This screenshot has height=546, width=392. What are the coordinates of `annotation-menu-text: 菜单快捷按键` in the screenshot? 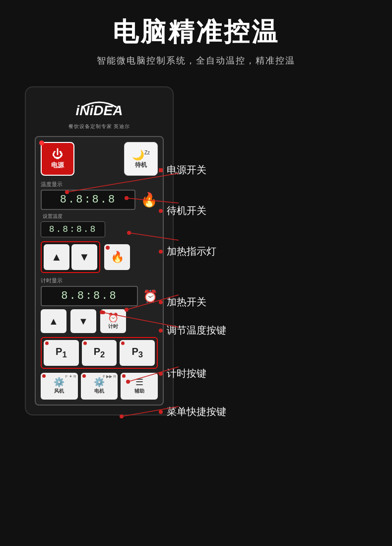 It's located at (196, 412).